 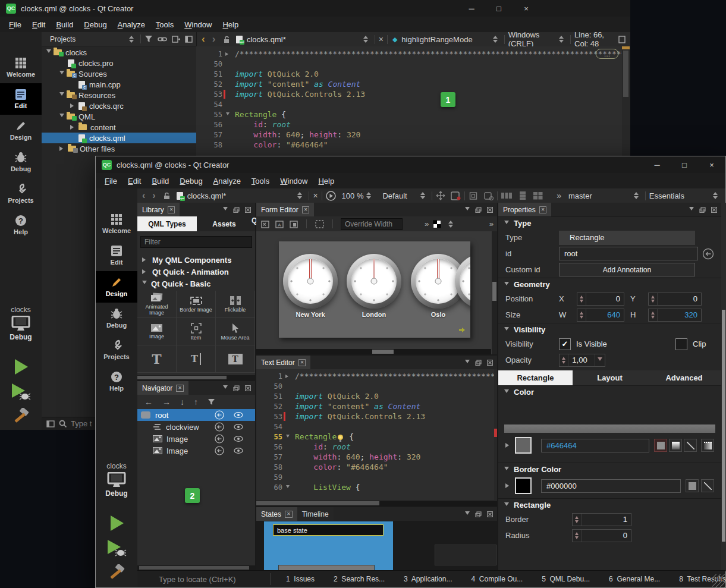 I want to click on radius-spinbox: 0, so click(x=602, y=536).